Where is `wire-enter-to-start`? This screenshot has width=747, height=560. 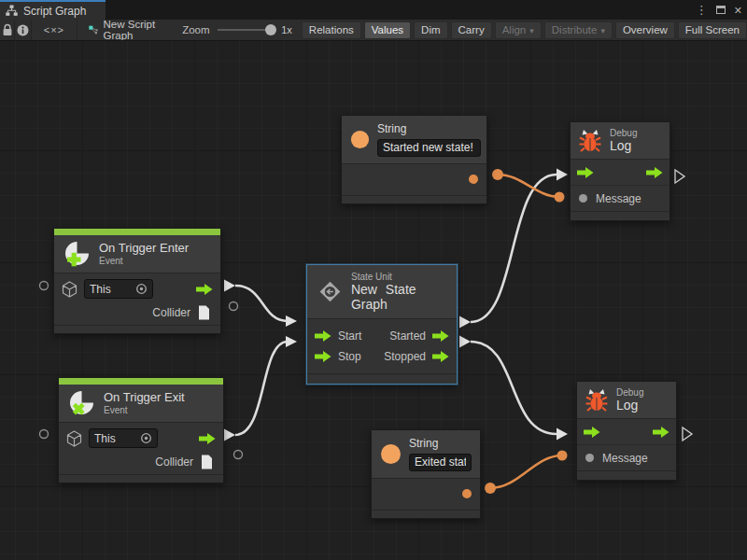 wire-enter-to-start is located at coordinates (261, 303).